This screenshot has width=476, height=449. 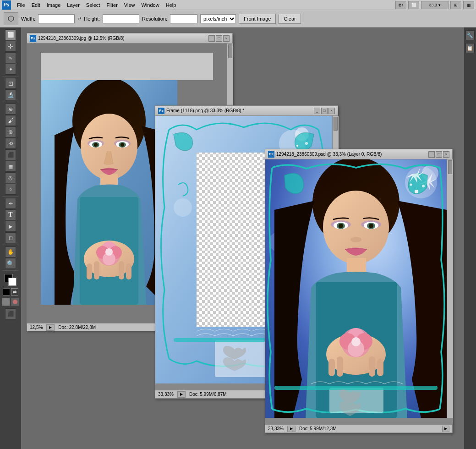 I want to click on eraser-tool: ⬛, so click(x=11, y=155).